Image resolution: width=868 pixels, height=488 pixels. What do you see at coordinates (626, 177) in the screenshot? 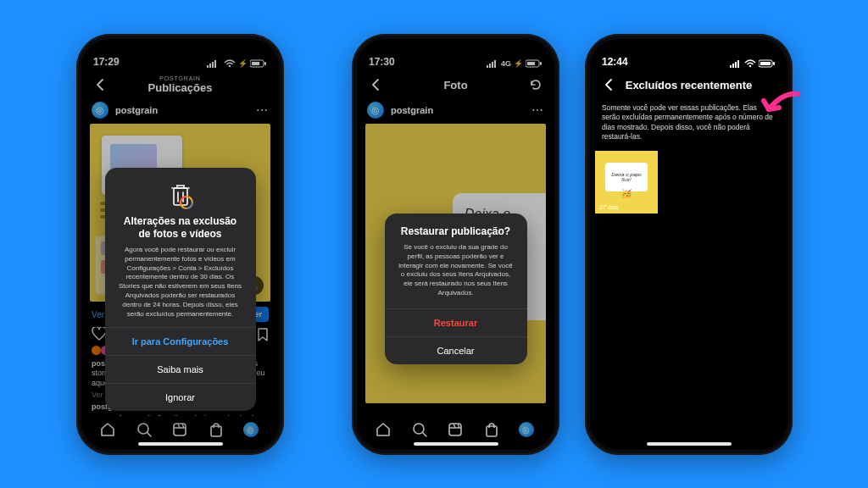
I see `thumb-text: Deixa o papo fluir!` at bounding box center [626, 177].